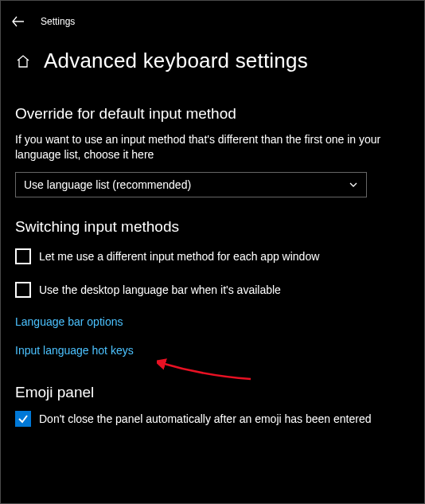  What do you see at coordinates (191, 185) in the screenshot?
I see `default-input-method-dropdown: Use language list (recommended)` at bounding box center [191, 185].